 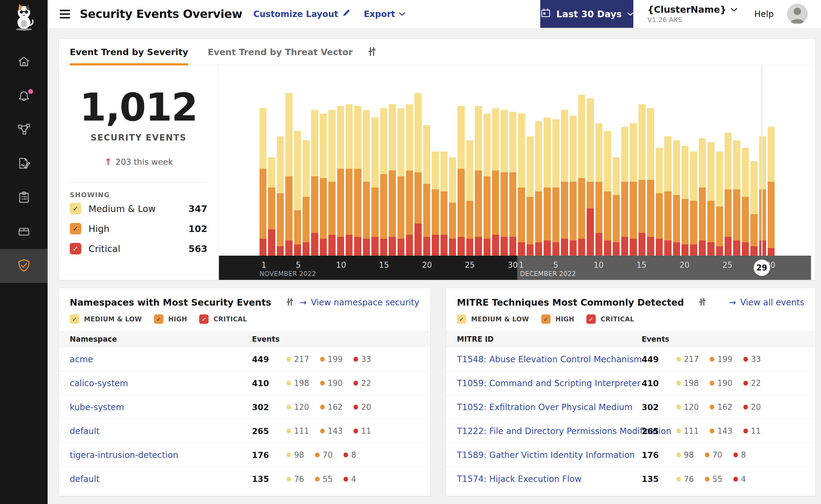 I want to click on namespaces-settings-sliders-icon, so click(x=290, y=303).